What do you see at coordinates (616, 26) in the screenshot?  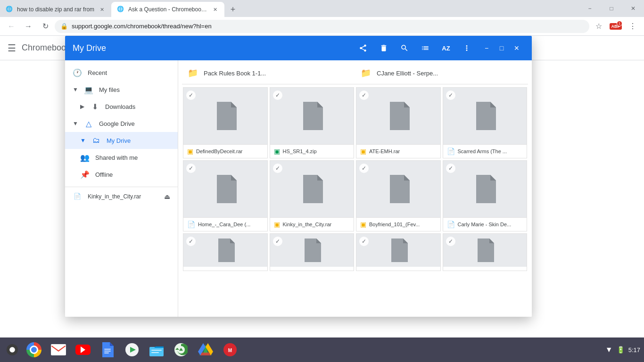 I see `adblock-button: ABP 1` at bounding box center [616, 26].